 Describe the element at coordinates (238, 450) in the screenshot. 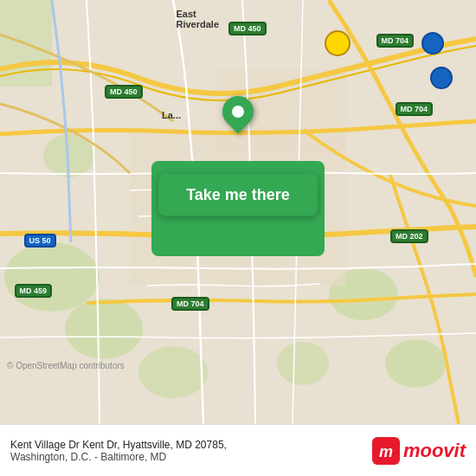

I see `bottom-bar: Kent Village Dr Kent Dr, Hyattsville, MD…` at that location.